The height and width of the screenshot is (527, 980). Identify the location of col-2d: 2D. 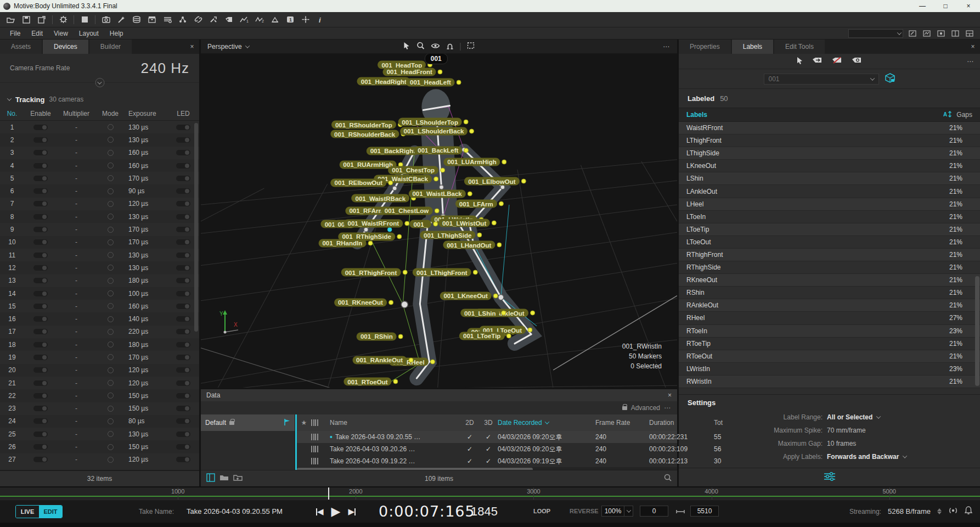
(470, 423).